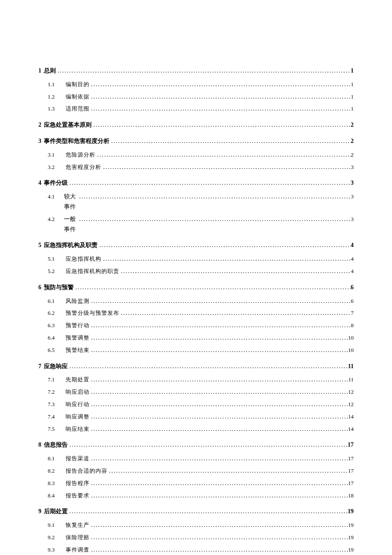  Describe the element at coordinates (196, 538) in the screenshot. I see `toc-entry: 9.2保险理赔19` at that location.